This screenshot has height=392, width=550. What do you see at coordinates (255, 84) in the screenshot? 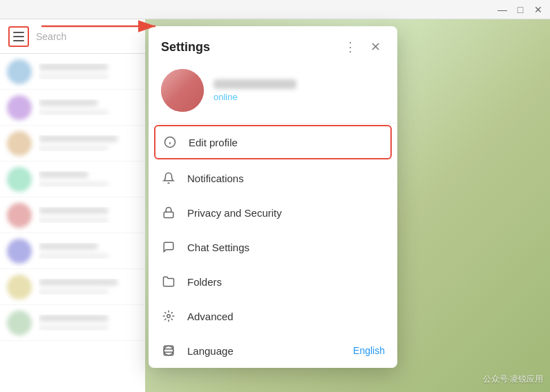
I see `profile-name` at bounding box center [255, 84].